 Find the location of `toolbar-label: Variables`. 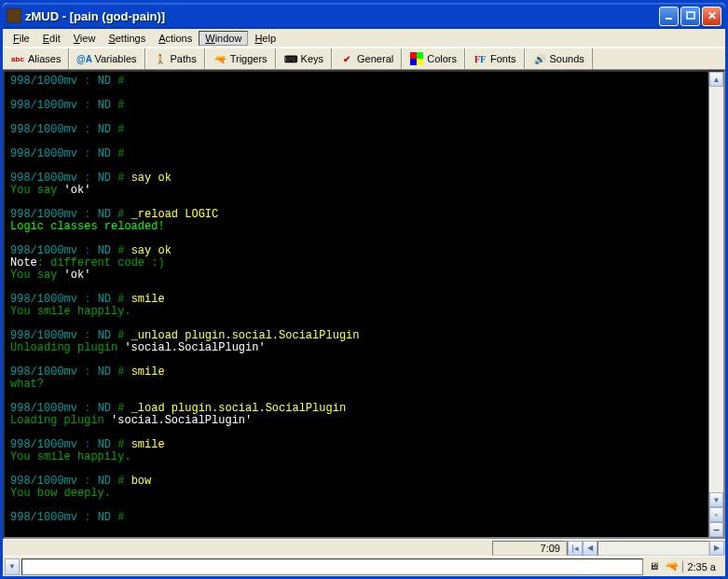

toolbar-label: Variables is located at coordinates (116, 59).